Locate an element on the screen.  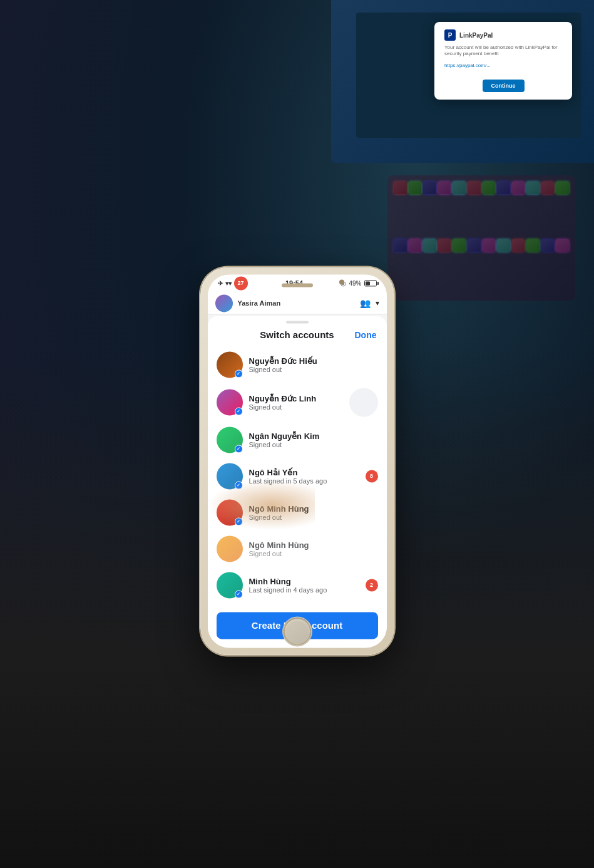
paypal-continue-button: Continue is located at coordinates (503, 86).